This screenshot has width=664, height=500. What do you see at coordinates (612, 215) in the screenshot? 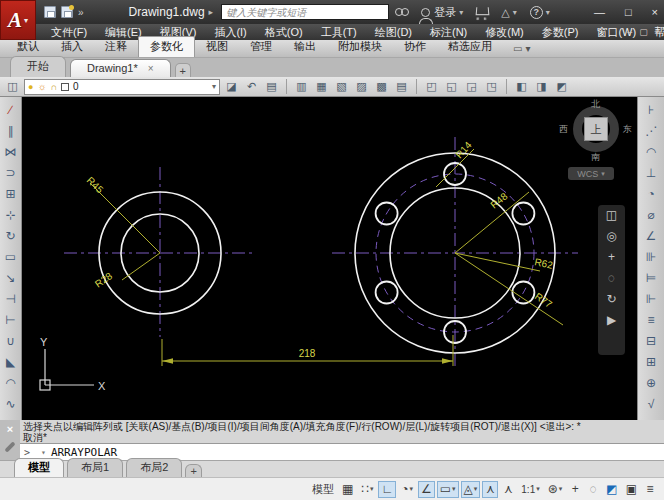
I see `navbar-viewcube-icon: ◫` at bounding box center [612, 215].